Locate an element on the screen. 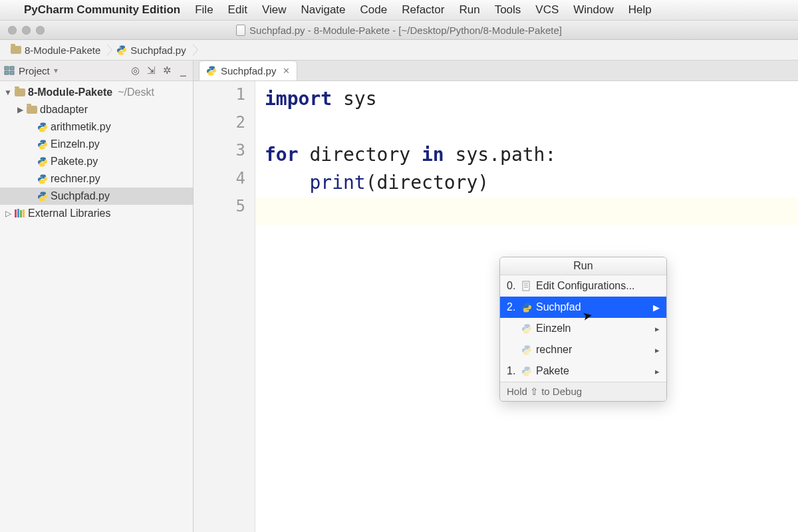  tree-file: Einzeln.py is located at coordinates (96, 144).